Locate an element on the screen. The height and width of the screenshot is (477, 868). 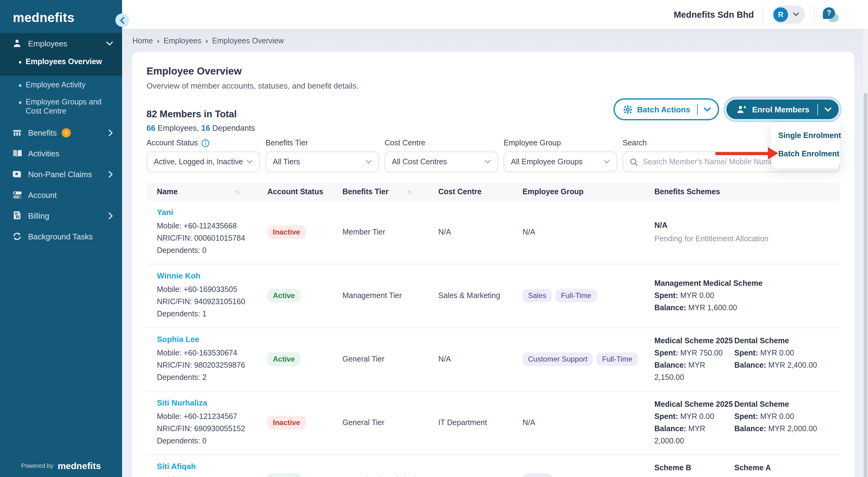
menu-item-batch-enrolment: Batch Enrolment is located at coordinates (805, 154).